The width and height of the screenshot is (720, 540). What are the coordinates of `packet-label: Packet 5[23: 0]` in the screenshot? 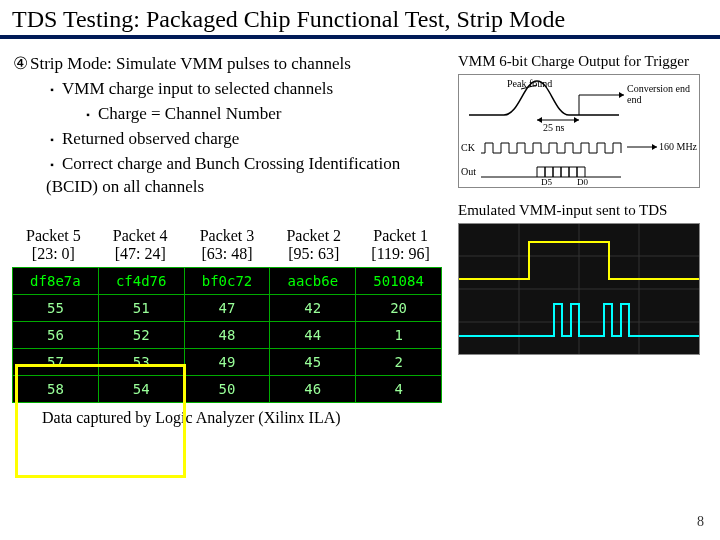 It's located at (54, 245).